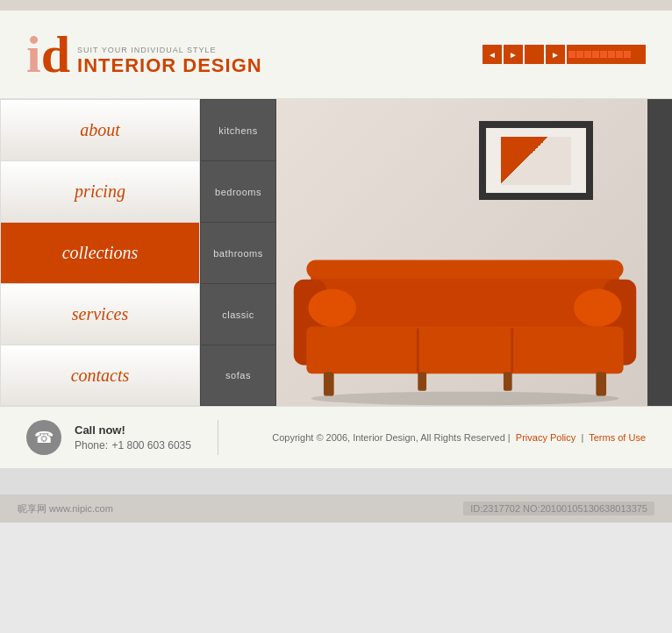 Image resolution: width=672 pixels, height=633 pixels. Describe the element at coordinates (100, 130) in the screenshot. I see `nav-about: about` at that location.